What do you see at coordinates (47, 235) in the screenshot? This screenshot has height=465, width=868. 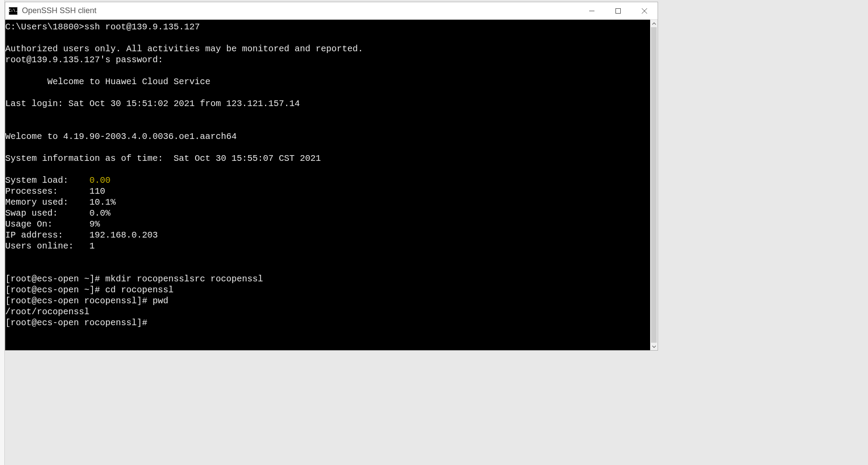 I see `ip-label: IP address:` at bounding box center [47, 235].